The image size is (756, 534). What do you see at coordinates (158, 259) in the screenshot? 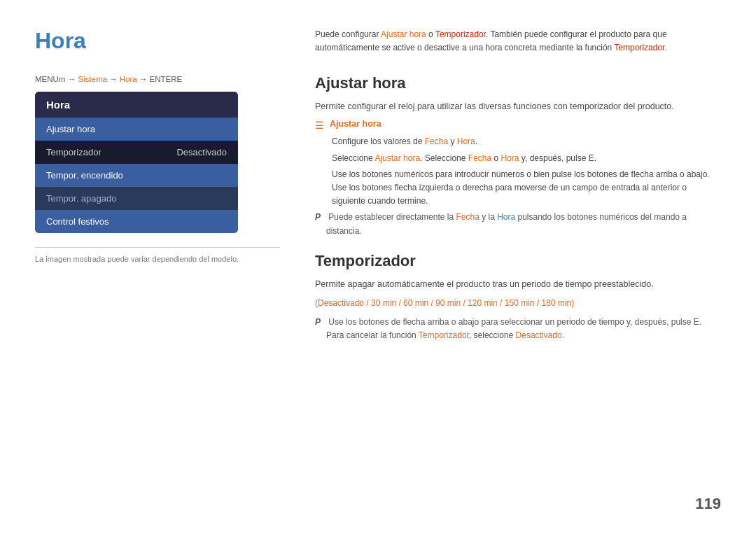
I see `image-note: La imagen mostrada puede variar dependie…` at bounding box center [158, 259].